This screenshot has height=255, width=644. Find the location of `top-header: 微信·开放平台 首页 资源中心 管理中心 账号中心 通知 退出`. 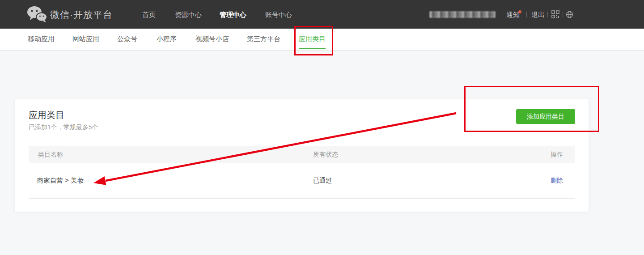

top-header: 微信·开放平台 首页 资源中心 管理中心 账号中心 通知 退出 is located at coordinates (322, 14).